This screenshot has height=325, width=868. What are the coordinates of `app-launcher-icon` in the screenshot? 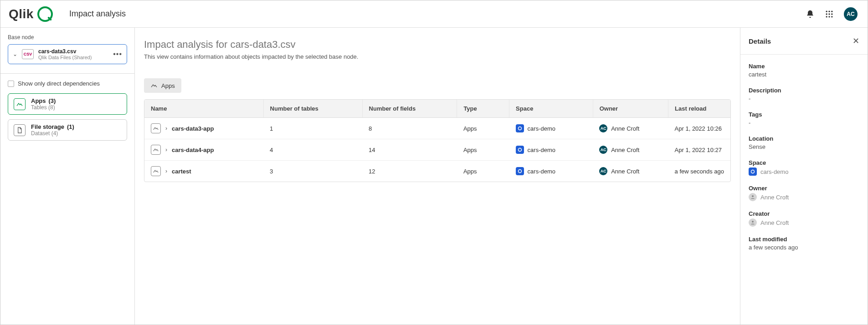 It's located at (829, 14).